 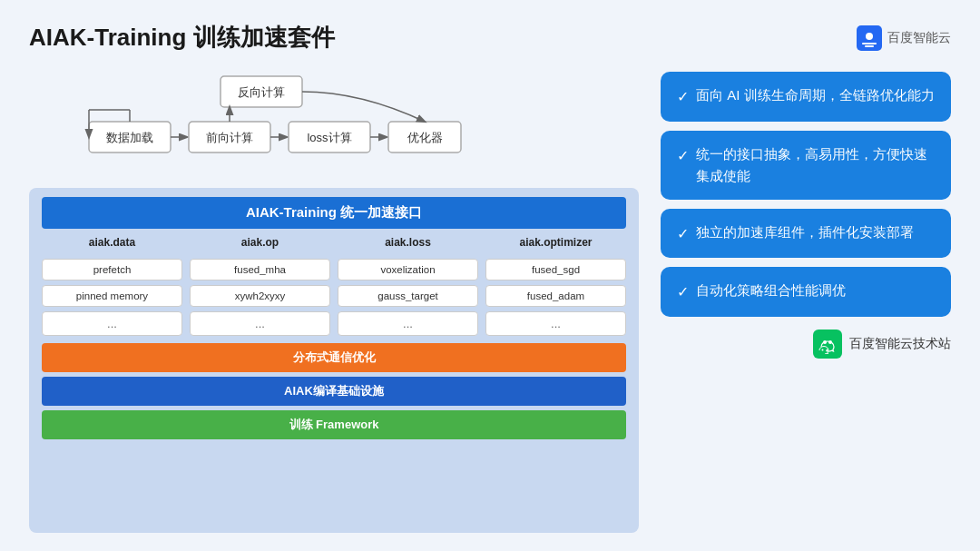 I want to click on bar-distributed: 分布式通信优化, so click(x=334, y=358).